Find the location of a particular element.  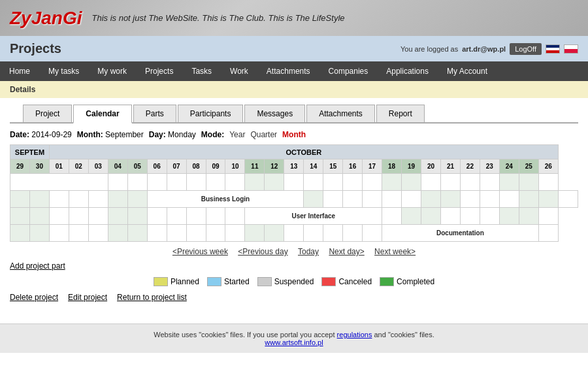

nav-mytasks: My tasks is located at coordinates (64, 71).